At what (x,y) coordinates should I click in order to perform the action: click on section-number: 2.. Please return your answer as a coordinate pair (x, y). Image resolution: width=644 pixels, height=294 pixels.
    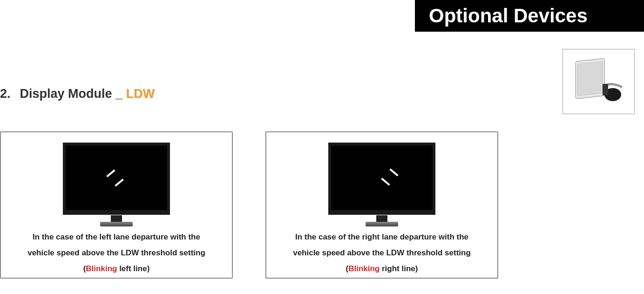
    Looking at the image, I should click on (6, 94).